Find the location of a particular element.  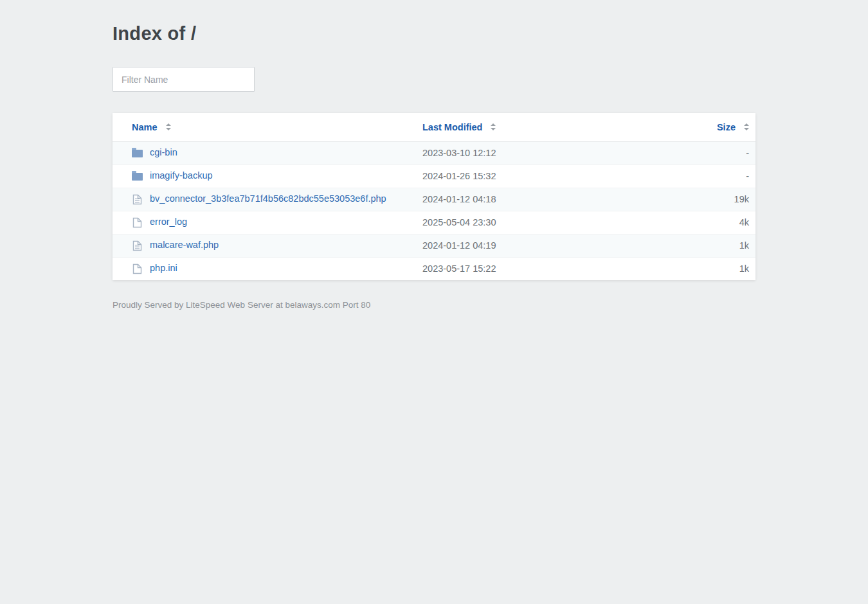

last-modified-value: 2024-01-26 15:32 is located at coordinates (538, 176).